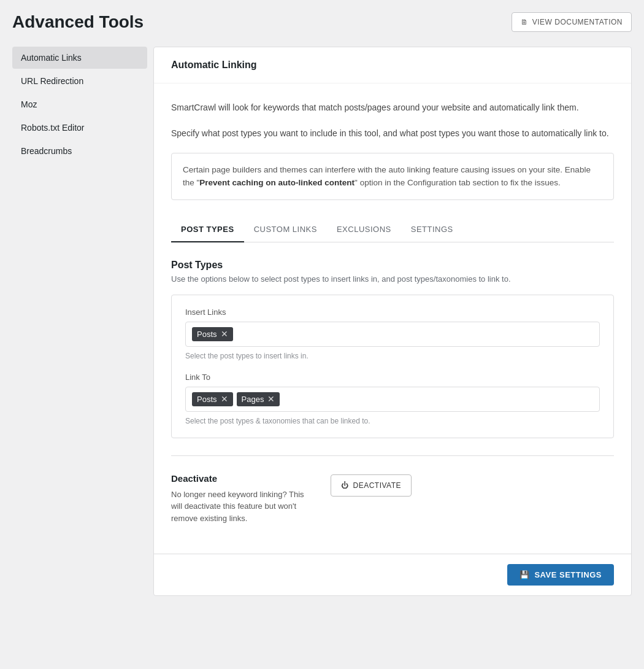 This screenshot has height=669, width=644. Describe the element at coordinates (525, 574) in the screenshot. I see `save-icon: 💾` at that location.